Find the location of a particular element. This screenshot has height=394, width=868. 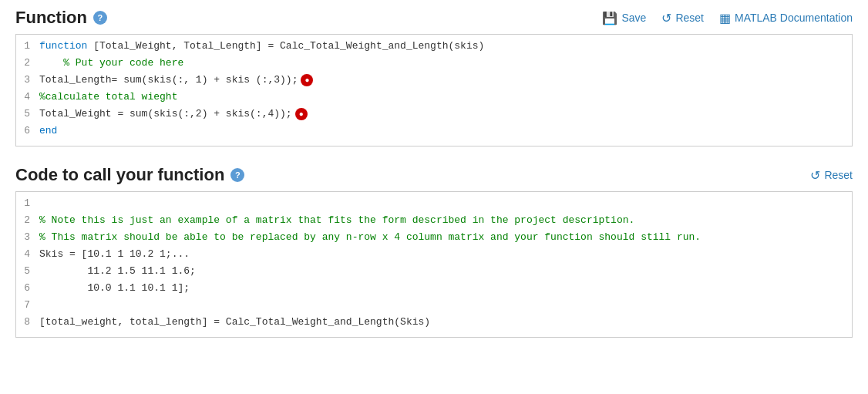

call-reset-button: ↺ Reset is located at coordinates (831, 176).